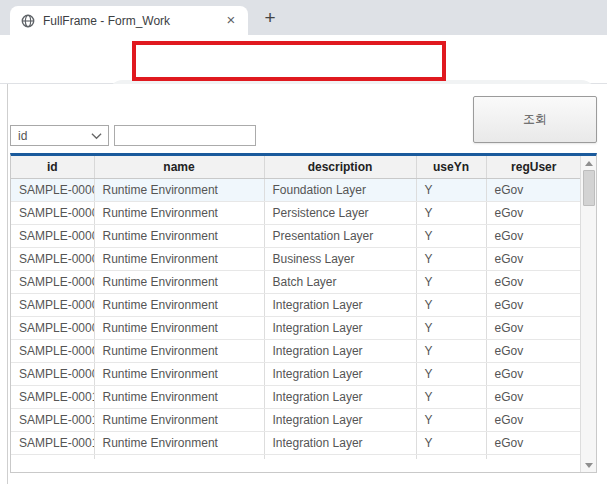  What do you see at coordinates (52, 212) in the screenshot?
I see `table-cell: SAMPLE-00002` at bounding box center [52, 212].